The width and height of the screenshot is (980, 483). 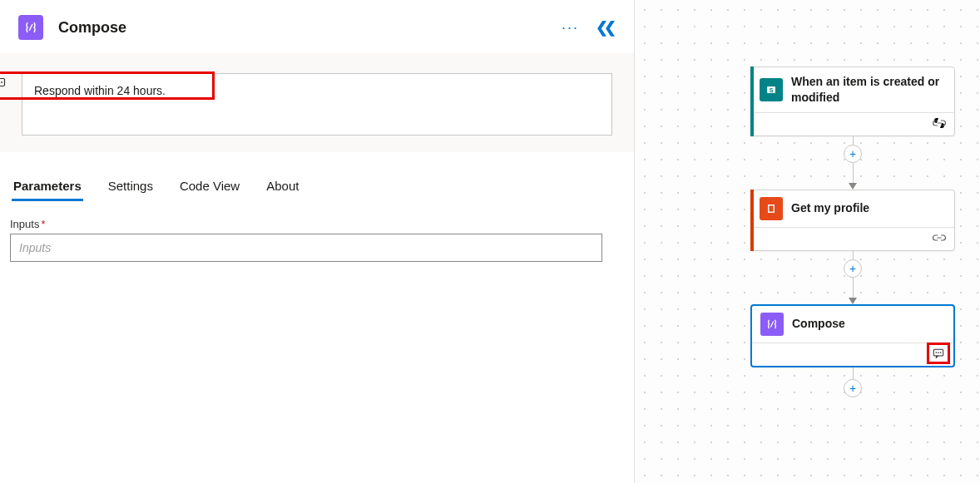 What do you see at coordinates (283, 188) in the screenshot?
I see `tab-about: About` at bounding box center [283, 188].